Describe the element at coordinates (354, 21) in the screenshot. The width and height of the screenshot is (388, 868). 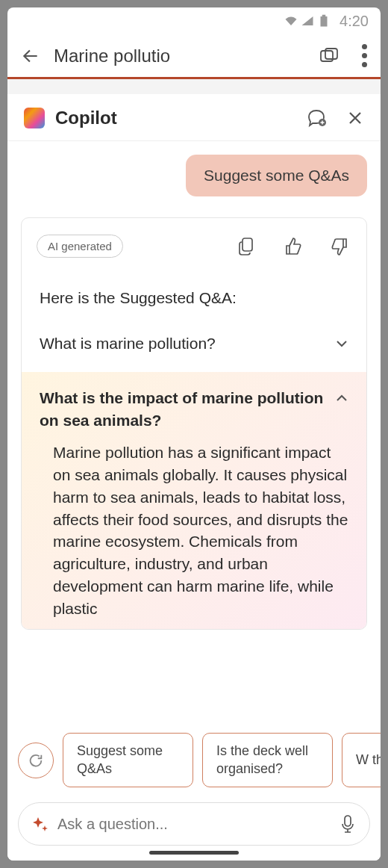
I see `status-time: 4:20` at that location.